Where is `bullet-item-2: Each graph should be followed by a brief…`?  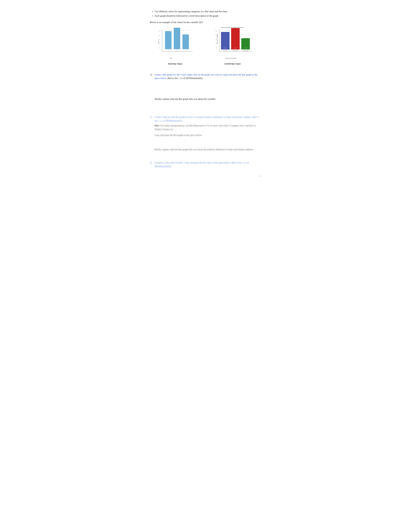 bullet-item-2: Each graph should be followed by a brief… is located at coordinates (208, 16).